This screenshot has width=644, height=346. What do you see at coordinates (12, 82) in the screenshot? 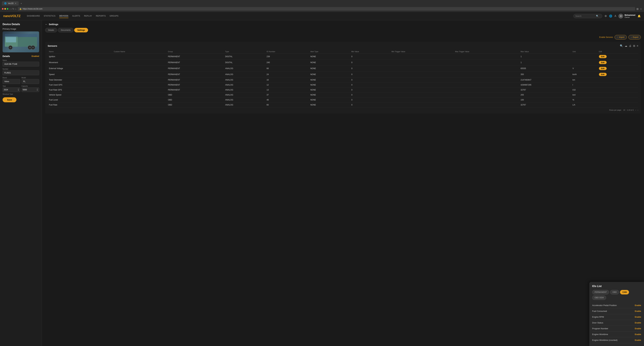
I see `brand-input` at bounding box center [12, 82].